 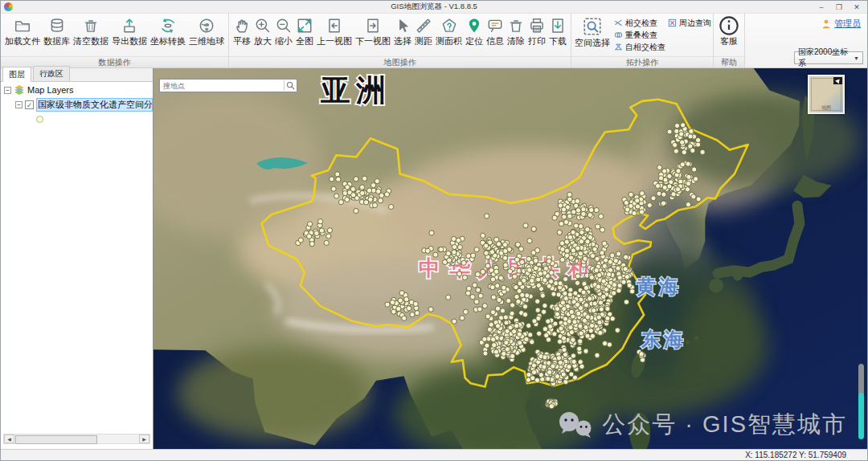 I want to click on zoom-out-icon, so click(x=284, y=26).